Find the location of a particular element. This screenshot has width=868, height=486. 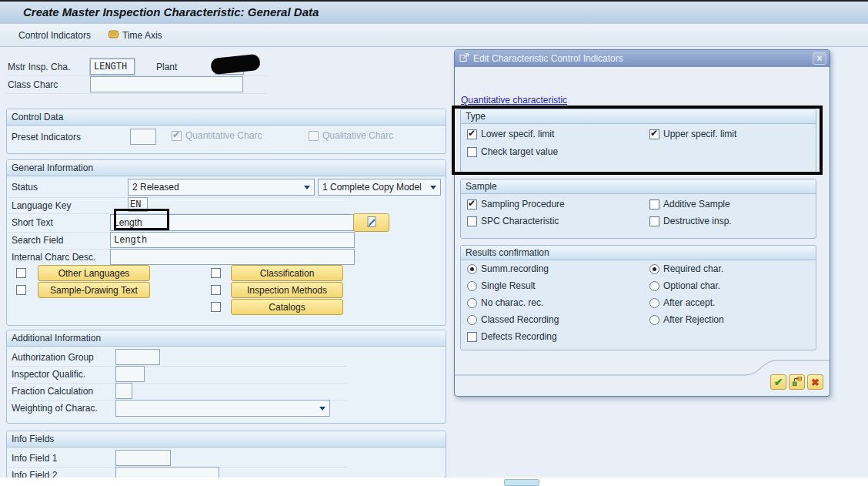

upper-specif-limit-checkbox: Upper specif. limit is located at coordinates (693, 134).